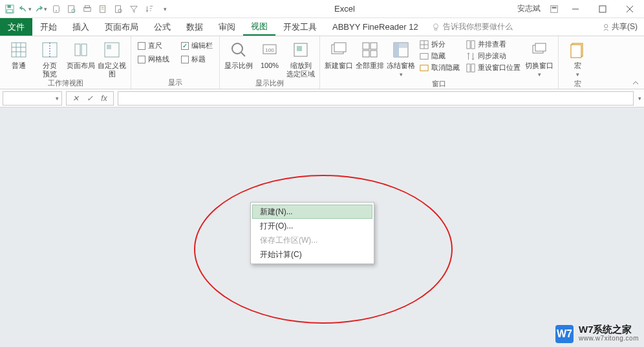 This screenshot has height=347, width=644. I want to click on tab-developer: 开发工具, so click(300, 27).